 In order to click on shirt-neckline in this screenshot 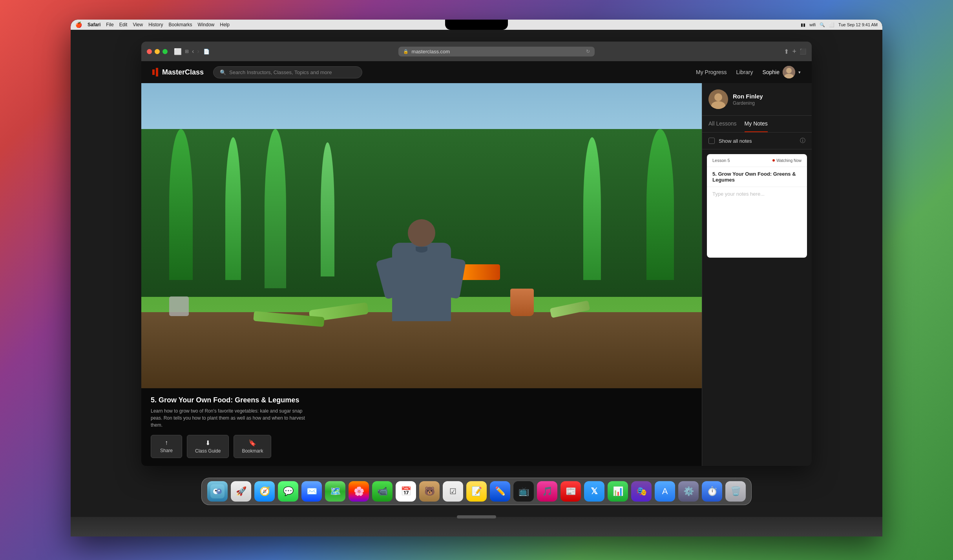, I will do `click(422, 249)`.